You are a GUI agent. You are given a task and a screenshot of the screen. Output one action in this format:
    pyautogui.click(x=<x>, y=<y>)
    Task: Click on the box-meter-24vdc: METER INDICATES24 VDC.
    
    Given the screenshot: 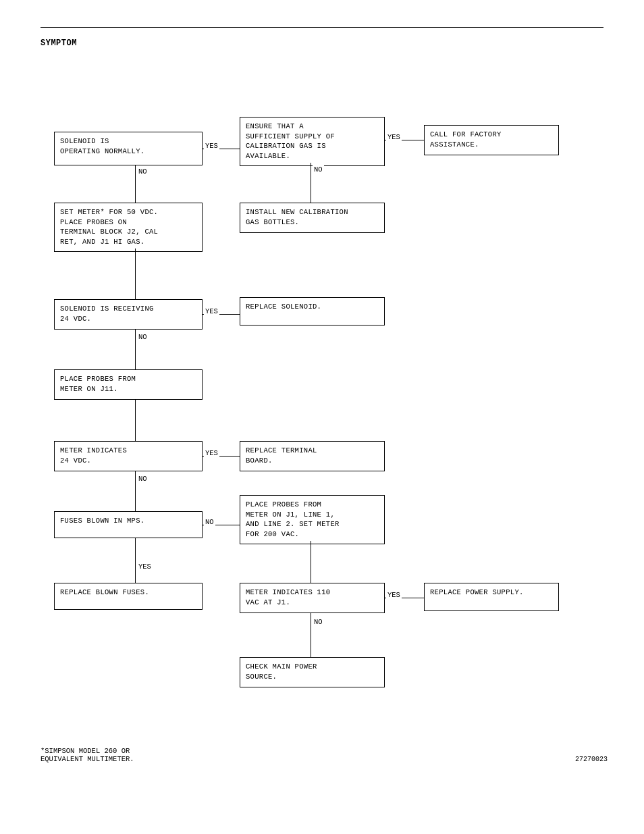 What is the action you would take?
    pyautogui.click(x=128, y=457)
    